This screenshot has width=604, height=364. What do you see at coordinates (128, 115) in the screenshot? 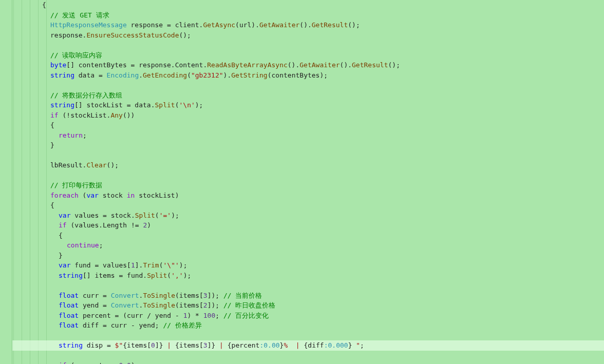
I see `code-token: ())` at bounding box center [128, 115].